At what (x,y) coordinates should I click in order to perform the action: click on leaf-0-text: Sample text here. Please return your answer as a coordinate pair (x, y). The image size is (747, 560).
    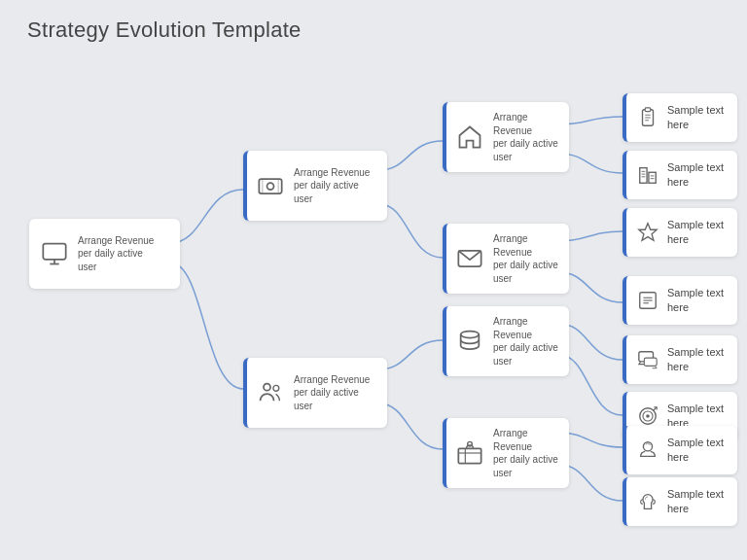
    Looking at the image, I should click on (698, 118).